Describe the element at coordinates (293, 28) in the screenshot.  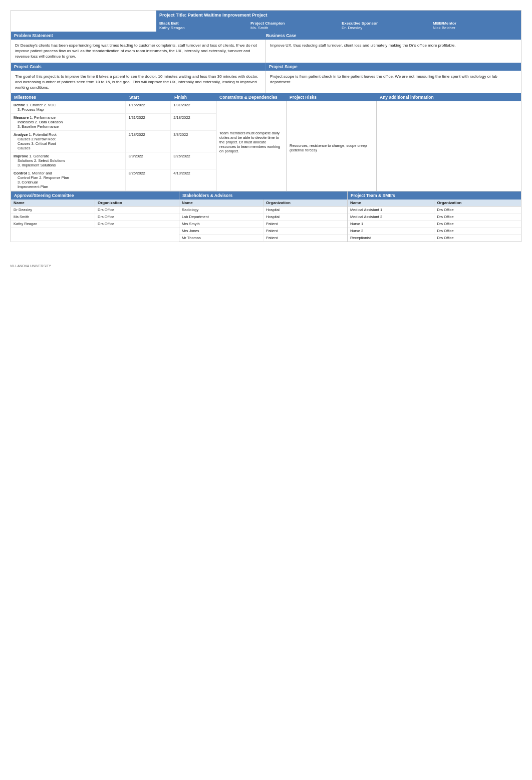
I see `champion-value: Ms. Smith` at that location.